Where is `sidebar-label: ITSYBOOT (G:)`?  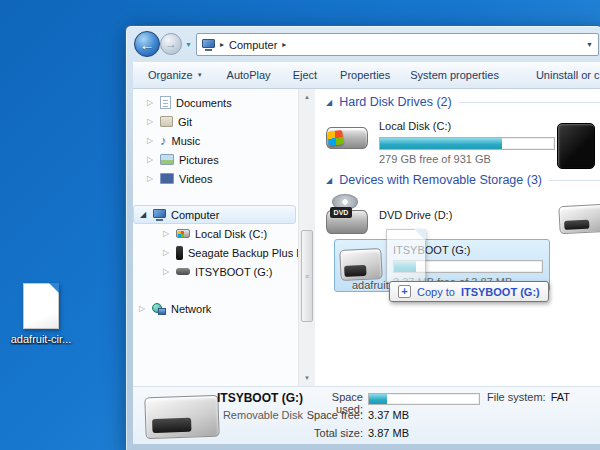
sidebar-label: ITSYBOOT (G:) is located at coordinates (234, 272).